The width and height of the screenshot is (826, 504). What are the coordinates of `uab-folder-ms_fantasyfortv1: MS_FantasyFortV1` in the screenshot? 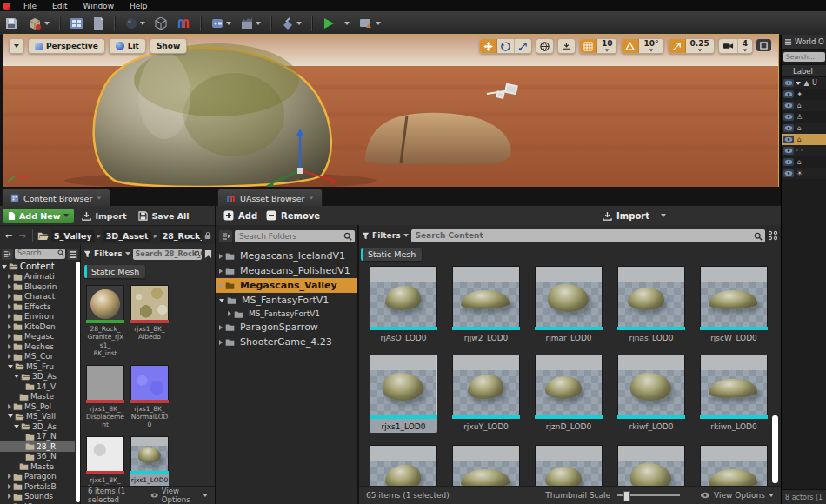 It's located at (287, 314).